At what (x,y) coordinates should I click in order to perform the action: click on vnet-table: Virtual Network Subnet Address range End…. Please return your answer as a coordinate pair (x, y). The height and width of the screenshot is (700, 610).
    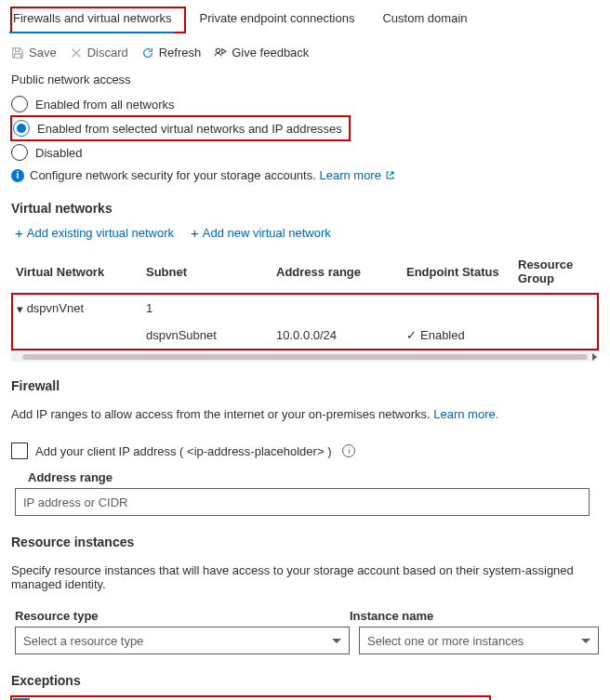
    Looking at the image, I should click on (305, 300).